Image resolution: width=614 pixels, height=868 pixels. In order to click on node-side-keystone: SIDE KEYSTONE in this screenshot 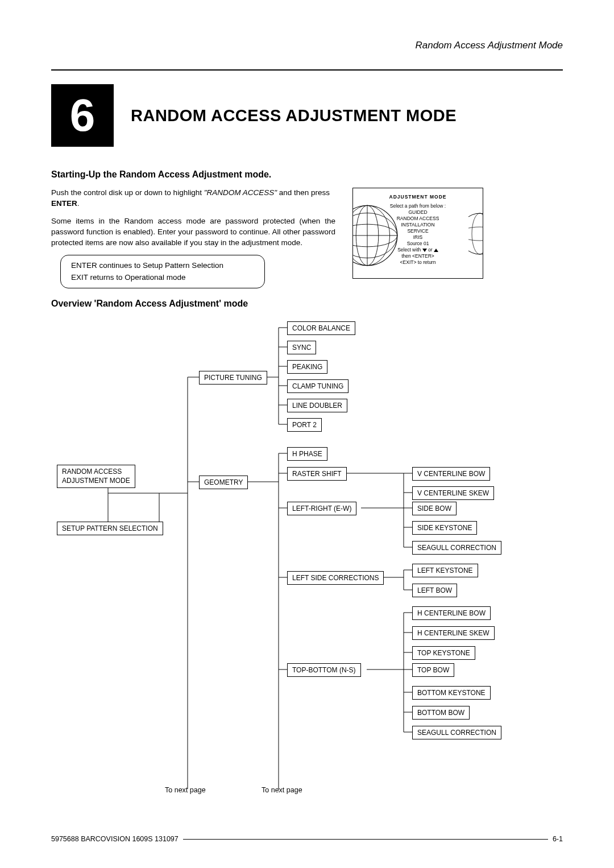, I will do `click(445, 528)`.